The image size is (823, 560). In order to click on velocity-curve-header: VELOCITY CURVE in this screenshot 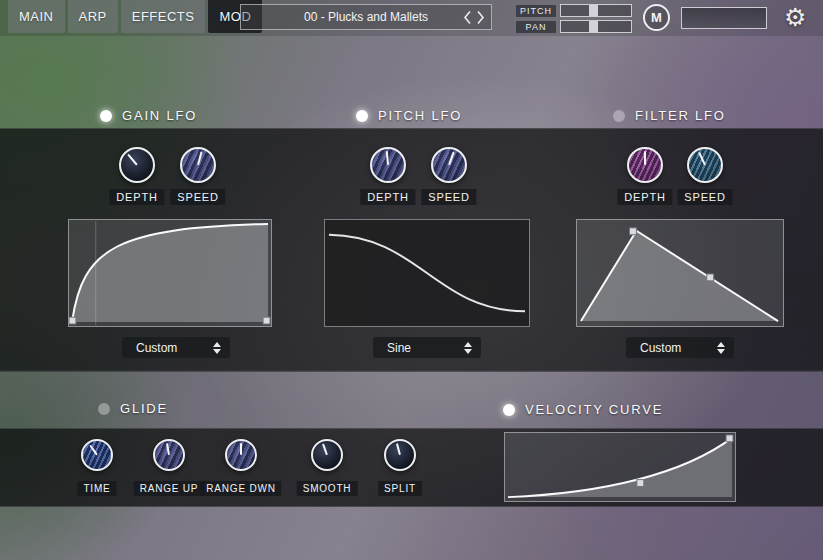, I will do `click(583, 410)`.